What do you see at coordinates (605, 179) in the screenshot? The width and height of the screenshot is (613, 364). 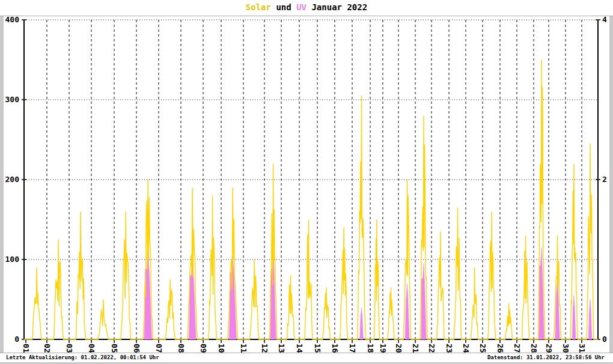 I see `right-axis-label-2: 2` at bounding box center [605, 179].